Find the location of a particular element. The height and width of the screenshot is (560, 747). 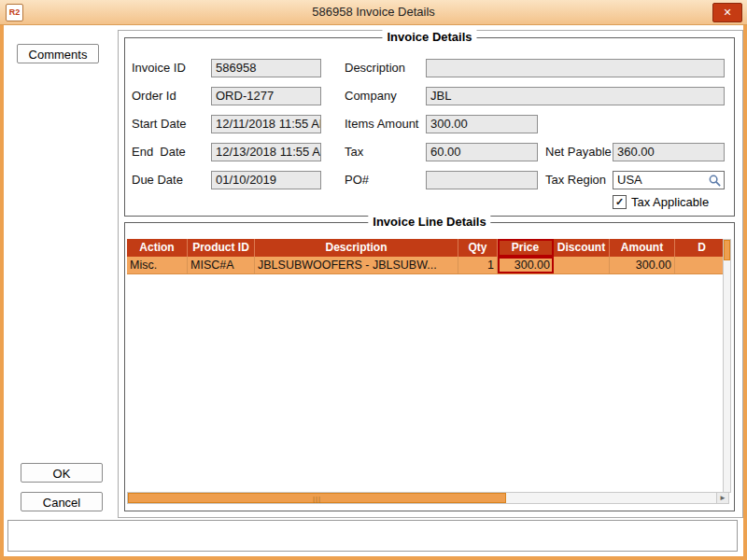

cell-discount is located at coordinates (582, 265).